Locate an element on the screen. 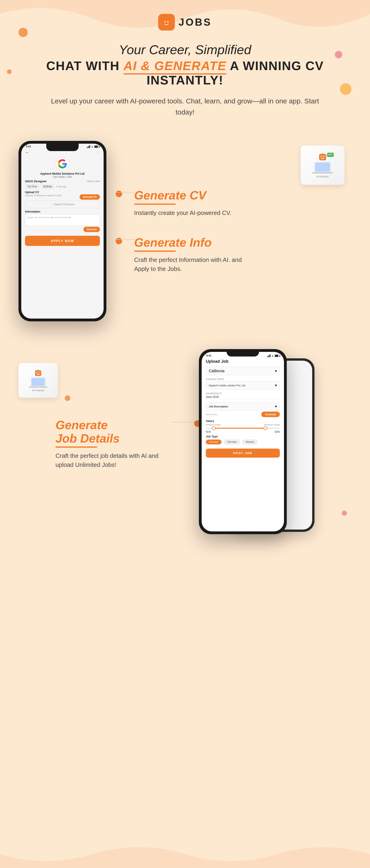  hero-prefix: CHAT WITH is located at coordinates (85, 66).